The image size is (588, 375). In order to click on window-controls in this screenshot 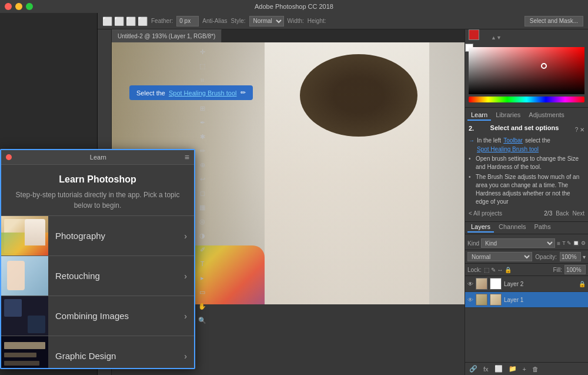, I will do `click(19, 6)`.